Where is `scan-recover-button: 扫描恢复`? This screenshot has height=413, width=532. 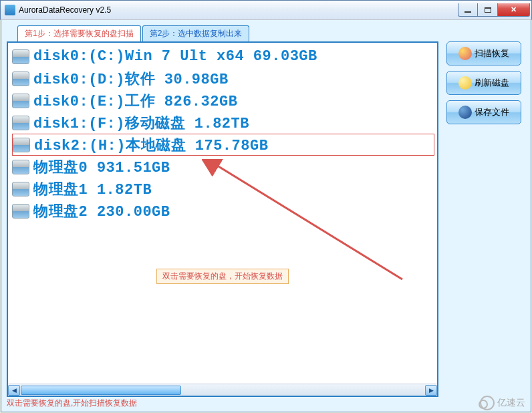 scan-recover-button: 扫描恢复 is located at coordinates (484, 53).